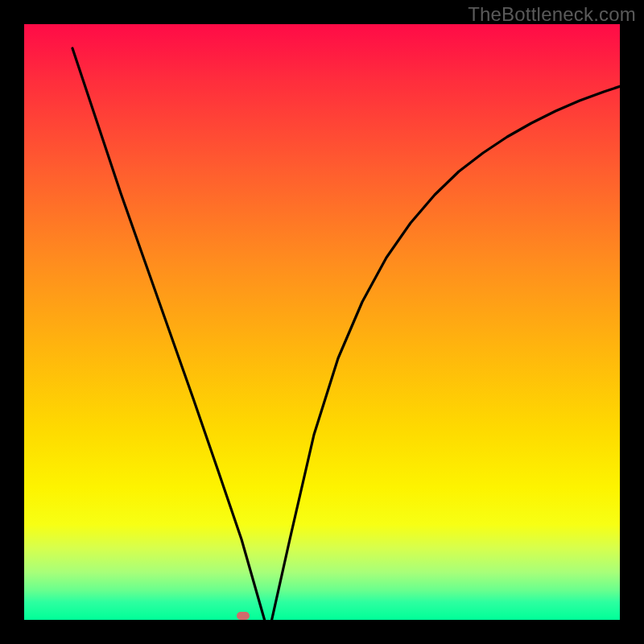  I want to click on optimum-marker, so click(243, 616).